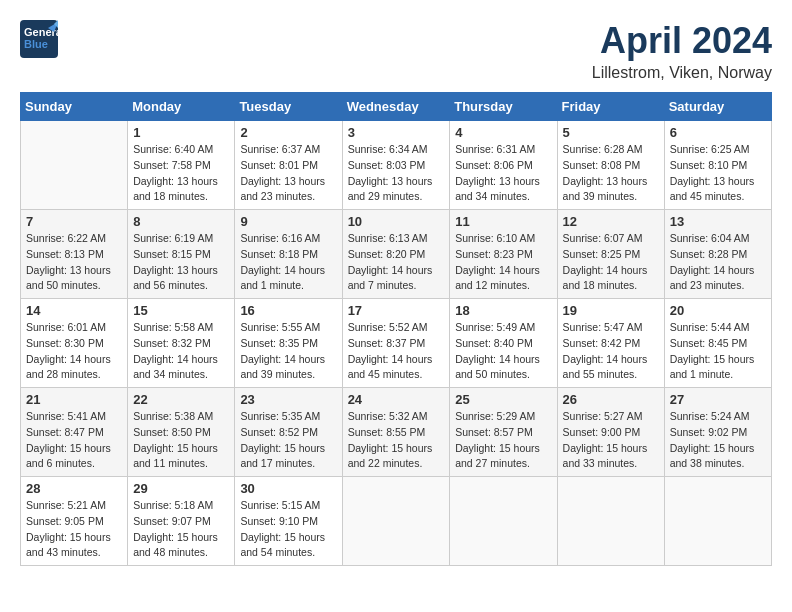 The width and height of the screenshot is (792, 612). I want to click on calendar-cell: 11Sunrise: 6:10 AMSunset: 8:23 PMDayligh…, so click(504, 254).